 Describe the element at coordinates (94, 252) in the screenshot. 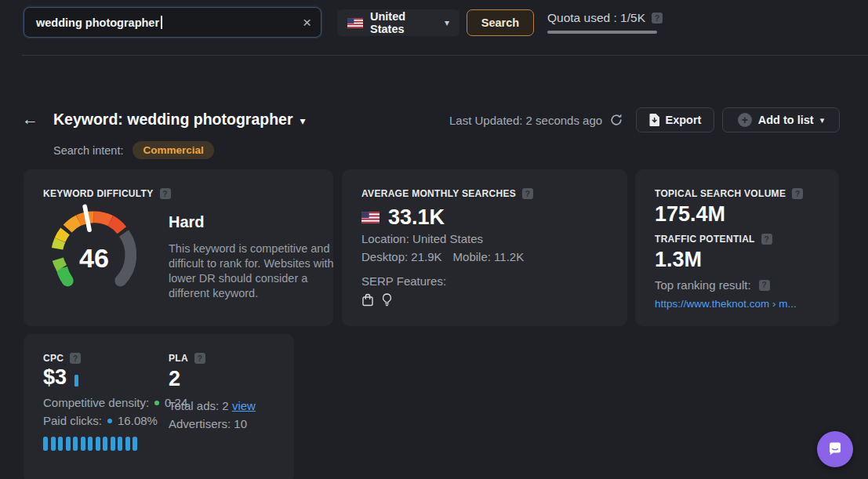

I see `difficulty-gauge: 46` at that location.